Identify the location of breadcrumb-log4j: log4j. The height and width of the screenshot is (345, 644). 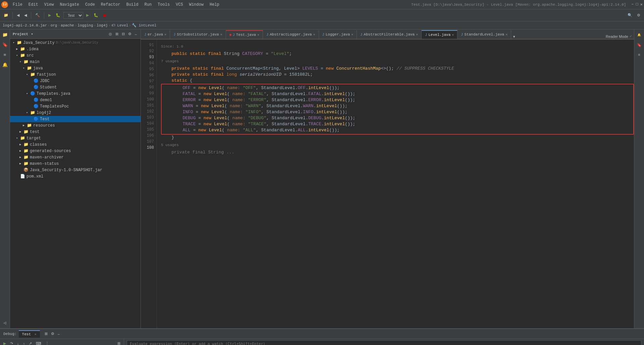
(102, 25).